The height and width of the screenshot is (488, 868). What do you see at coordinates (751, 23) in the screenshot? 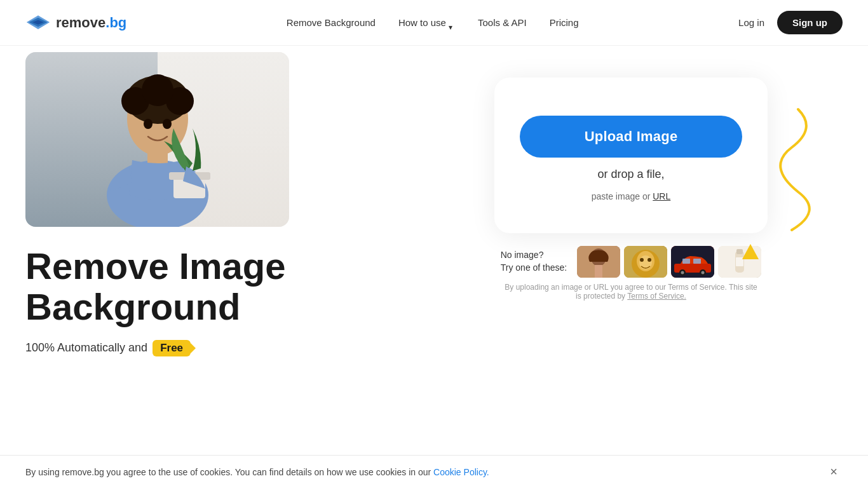
I see `login-button: Log in` at bounding box center [751, 23].